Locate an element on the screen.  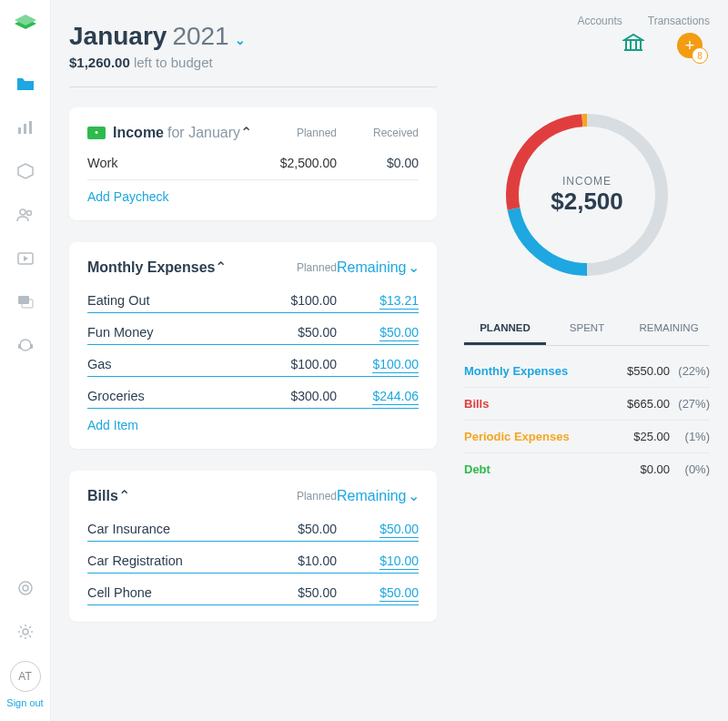
year-label: 2021 is located at coordinates (200, 36).